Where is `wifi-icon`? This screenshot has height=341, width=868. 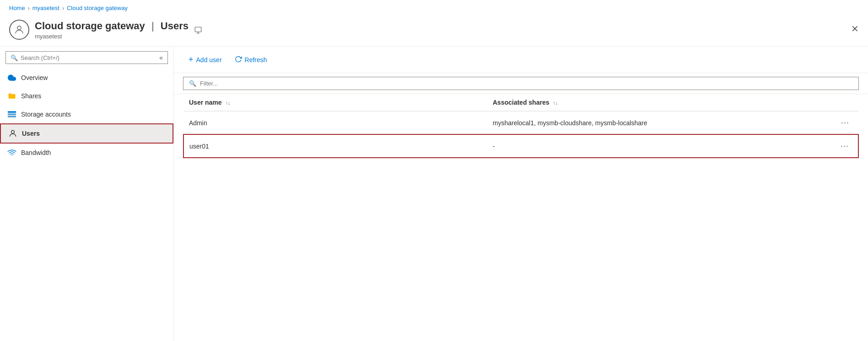 wifi-icon is located at coordinates (12, 153).